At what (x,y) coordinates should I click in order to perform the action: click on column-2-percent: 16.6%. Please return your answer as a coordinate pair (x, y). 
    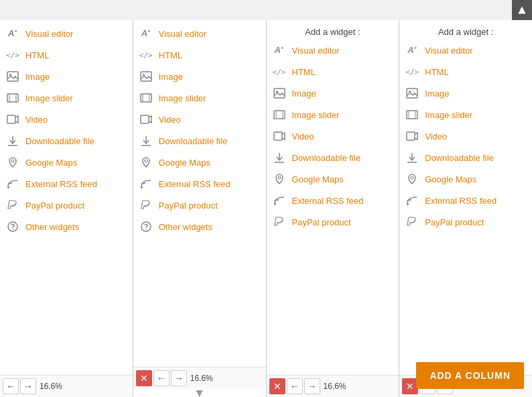
    Looking at the image, I should click on (202, 378).